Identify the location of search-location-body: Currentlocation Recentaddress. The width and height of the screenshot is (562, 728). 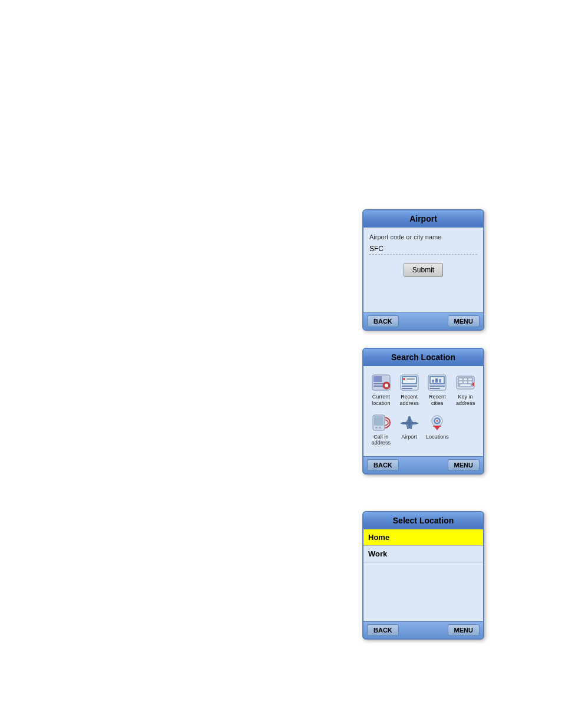
(423, 411).